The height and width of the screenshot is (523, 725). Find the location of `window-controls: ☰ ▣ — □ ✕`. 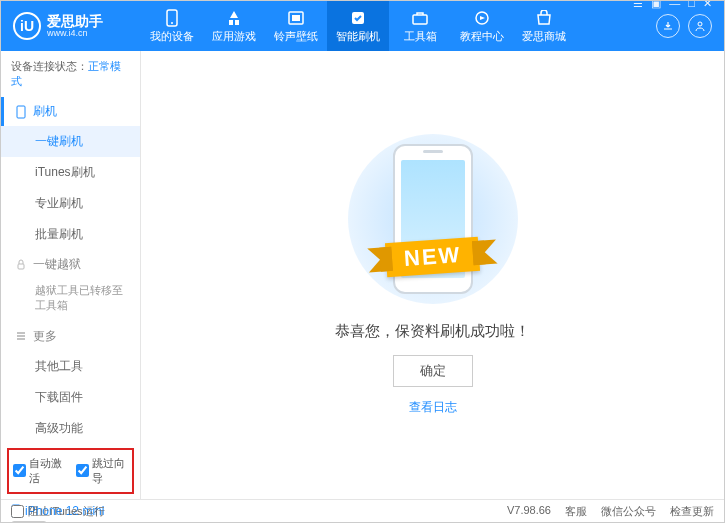

window-controls: ☰ ▣ — □ ✕ is located at coordinates (672, 5).